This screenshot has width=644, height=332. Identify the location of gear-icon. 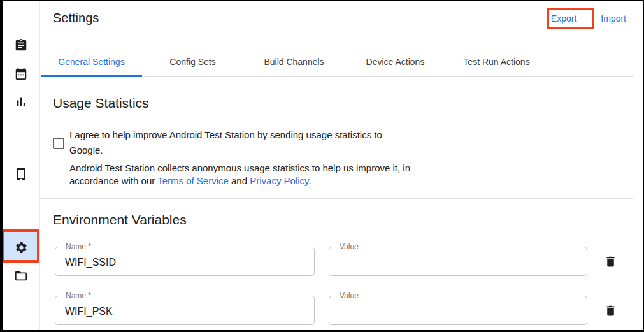
(22, 247).